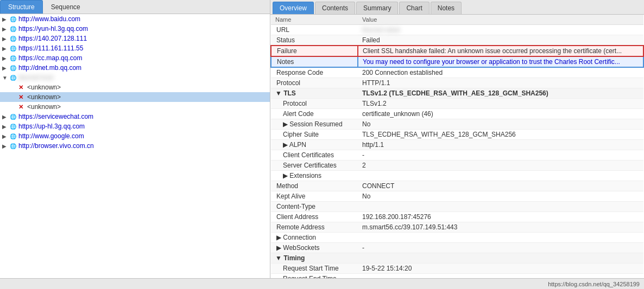  What do you see at coordinates (457, 217) in the screenshot?
I see `table-row-client-address: Client Address192.168.200.187:45276` at bounding box center [457, 217].